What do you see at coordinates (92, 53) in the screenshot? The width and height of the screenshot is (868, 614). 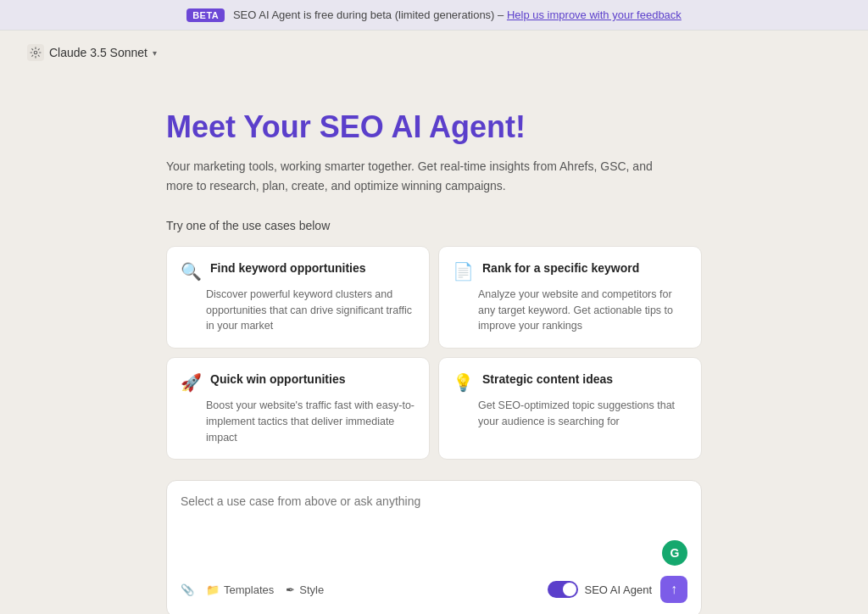 I see `model-selector: Claude 3.5 Sonnet ▾` at bounding box center [92, 53].